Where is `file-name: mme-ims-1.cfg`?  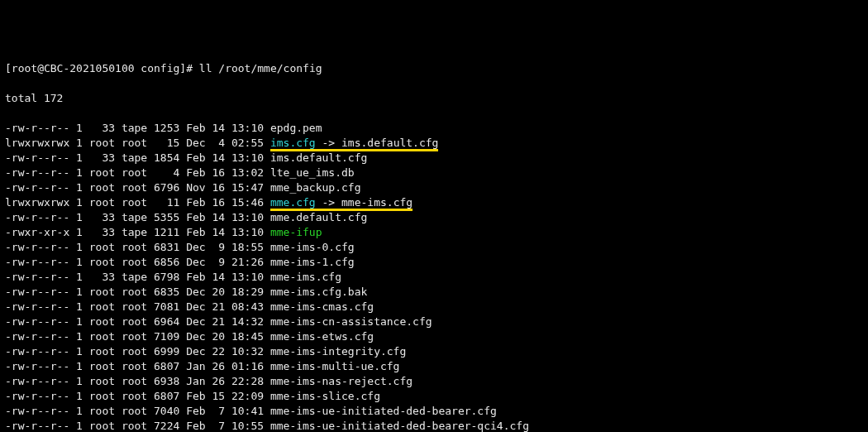 file-name: mme-ims-1.cfg is located at coordinates (312, 262).